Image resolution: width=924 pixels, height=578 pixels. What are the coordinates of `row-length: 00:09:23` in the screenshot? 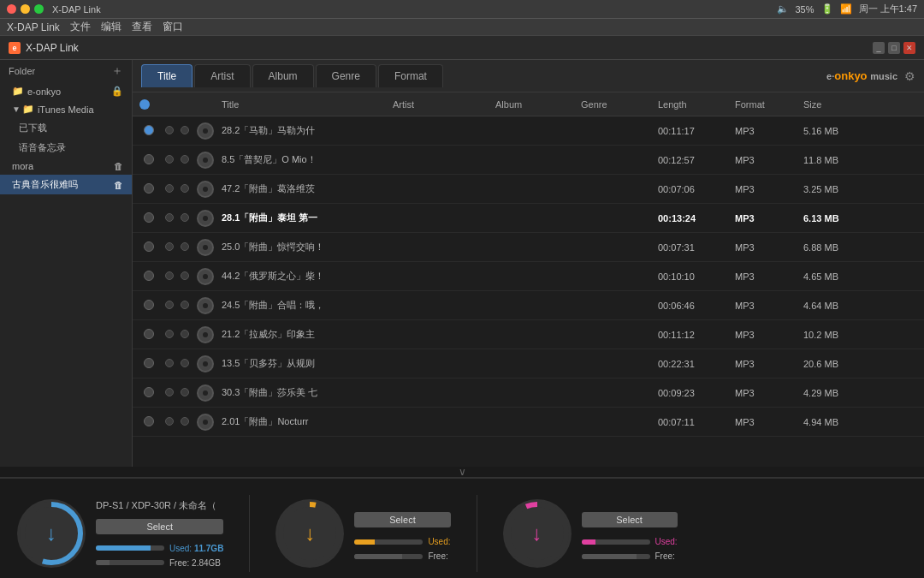 It's located at (693, 393).